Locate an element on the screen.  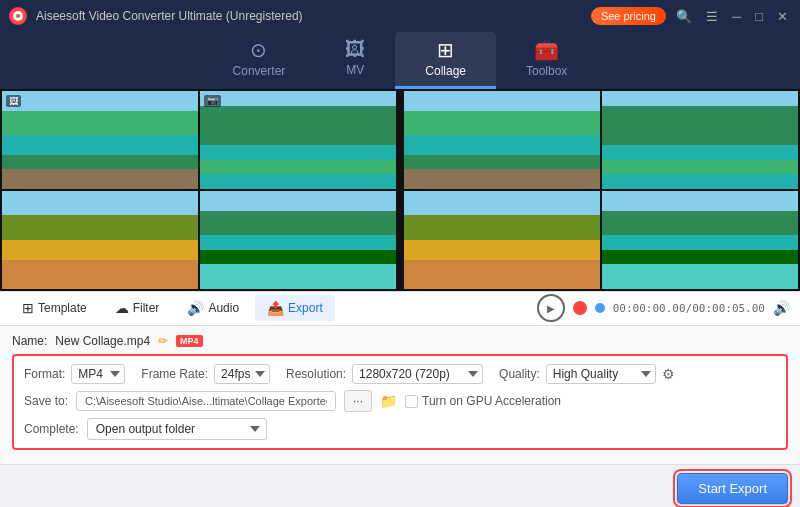
cell-overlay-2: 📷 is located at coordinates (212, 101).